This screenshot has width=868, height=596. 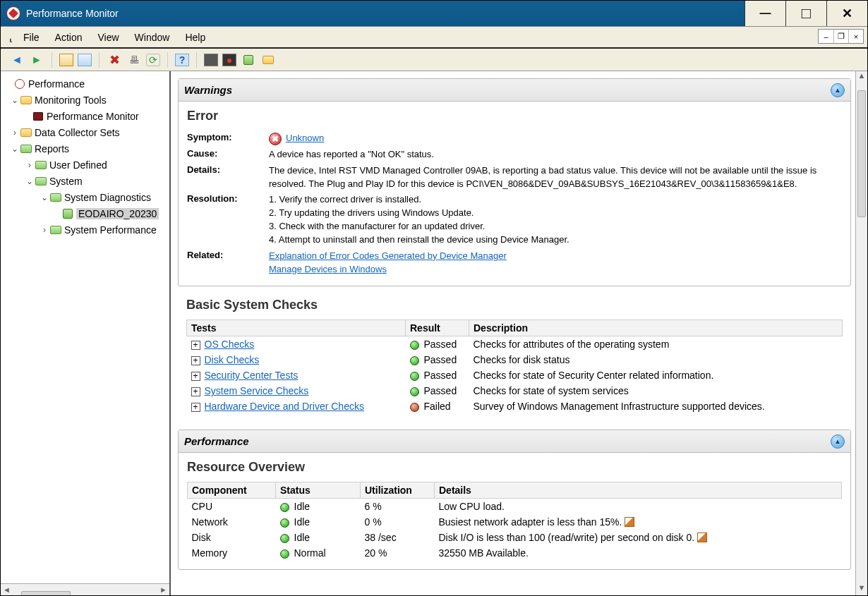 I want to click on show-hide-tree-icon, so click(x=66, y=60).